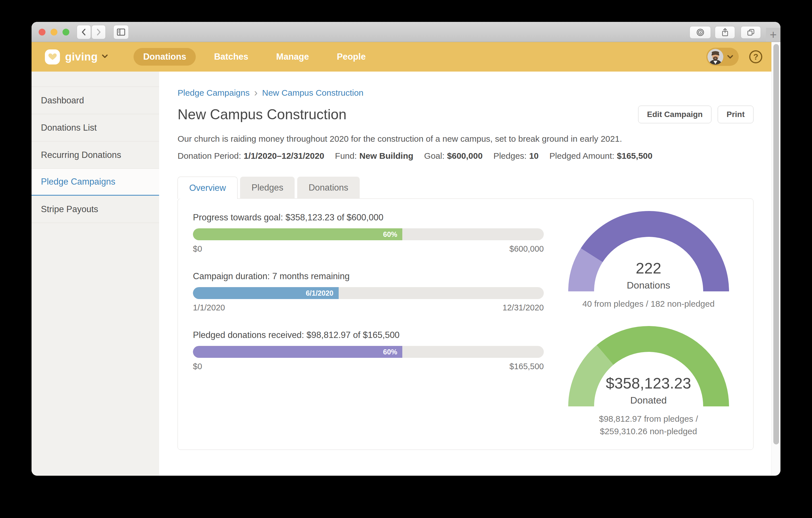 This screenshot has width=812, height=518. Describe the element at coordinates (402, 57) in the screenshot. I see `app-header: giving Donations Batches Manage People` at that location.